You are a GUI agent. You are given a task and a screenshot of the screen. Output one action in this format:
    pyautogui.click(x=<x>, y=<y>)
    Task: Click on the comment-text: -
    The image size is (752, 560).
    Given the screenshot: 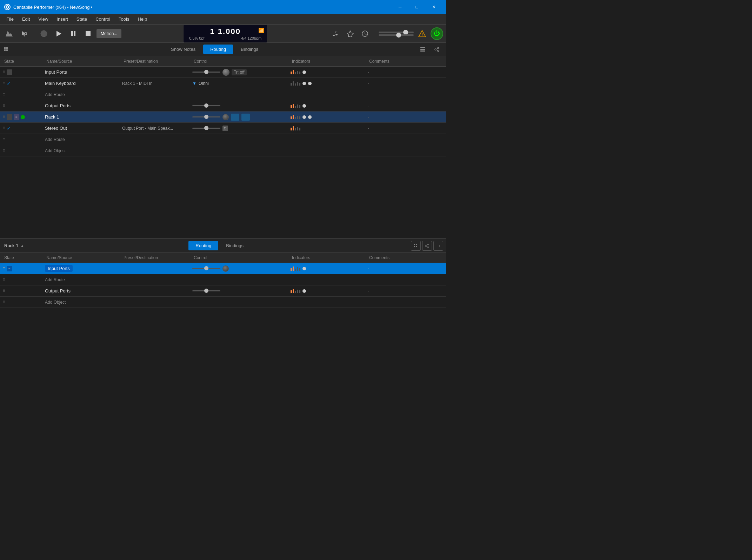 What is the action you would take?
    pyautogui.click(x=368, y=83)
    